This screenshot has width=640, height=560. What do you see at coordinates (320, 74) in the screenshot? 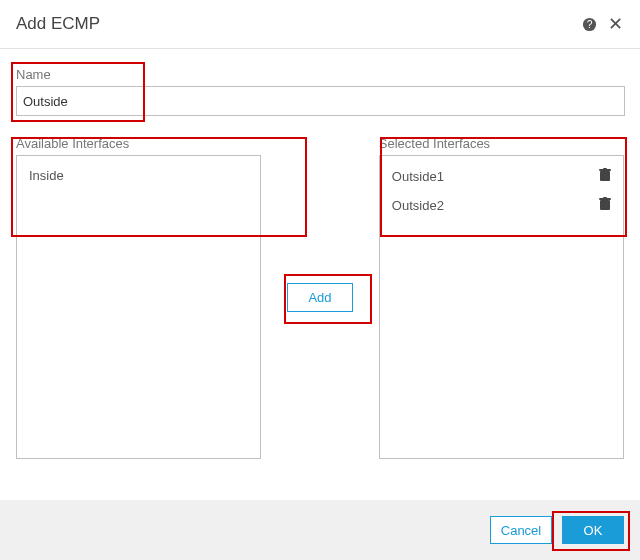
I see `name-label: Name` at bounding box center [320, 74].